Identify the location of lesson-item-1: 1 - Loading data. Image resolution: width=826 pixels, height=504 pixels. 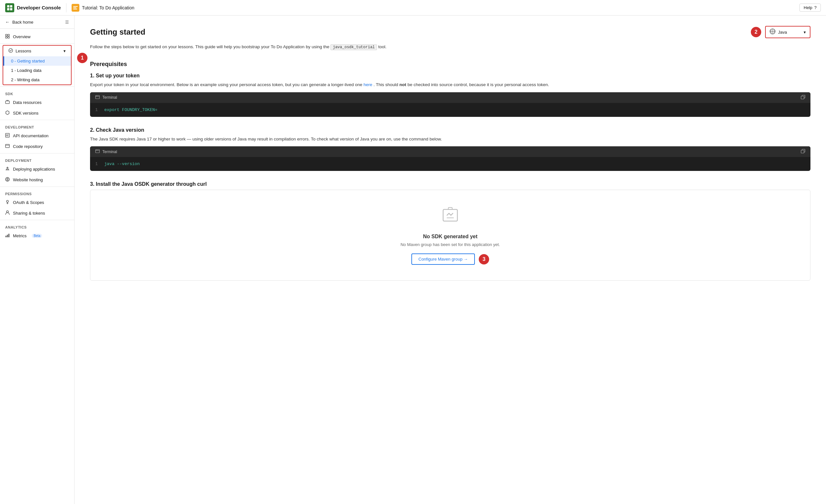
(37, 70).